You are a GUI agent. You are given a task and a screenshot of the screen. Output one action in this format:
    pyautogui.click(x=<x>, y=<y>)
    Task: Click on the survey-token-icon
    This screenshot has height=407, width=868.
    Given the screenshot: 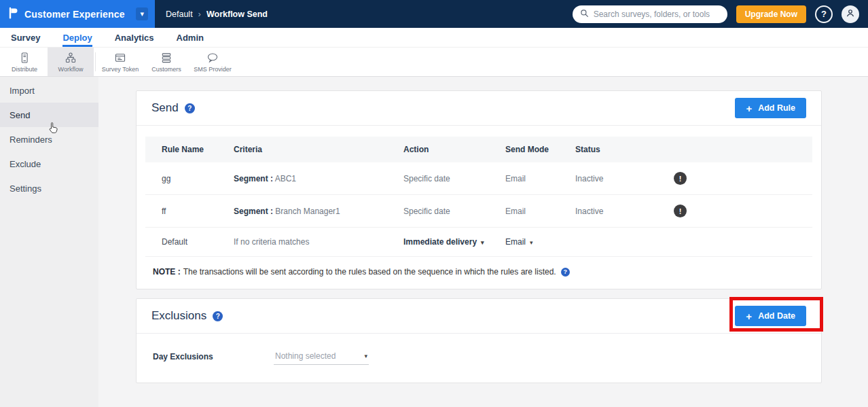 What is the action you would take?
    pyautogui.click(x=120, y=58)
    